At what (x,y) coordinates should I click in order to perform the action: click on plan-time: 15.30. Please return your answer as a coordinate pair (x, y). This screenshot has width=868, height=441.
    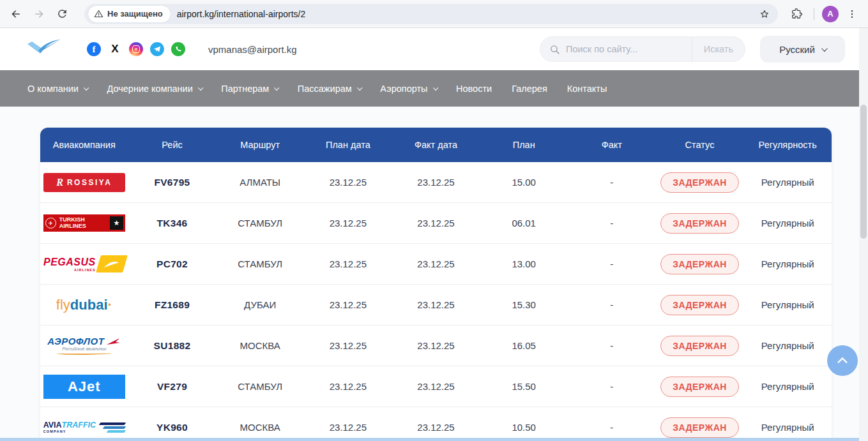
    Looking at the image, I should click on (524, 305).